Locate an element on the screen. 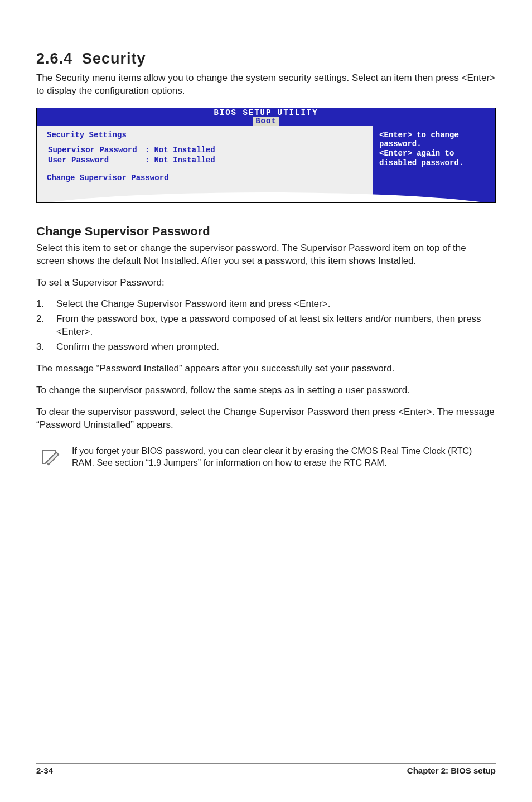 This screenshot has width=532, height=802. step-number: 1. is located at coordinates (46, 305).